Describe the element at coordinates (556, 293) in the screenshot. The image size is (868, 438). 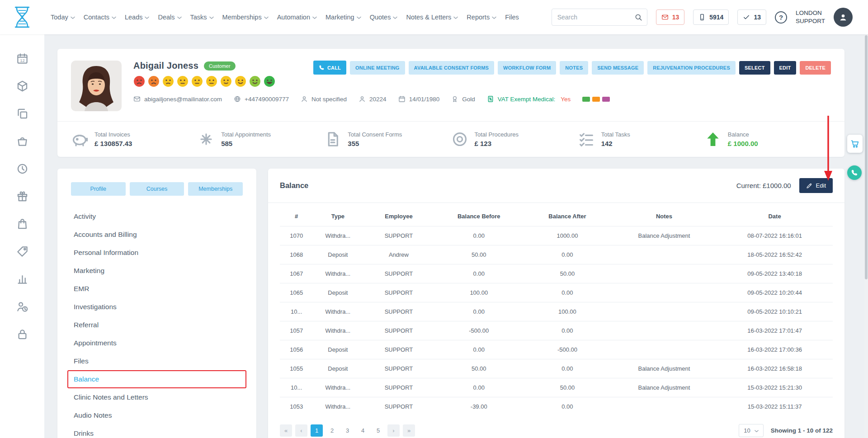
I see `table-row: 1065DepositSUPPORT100.000.0009-05-2022 1…` at that location.